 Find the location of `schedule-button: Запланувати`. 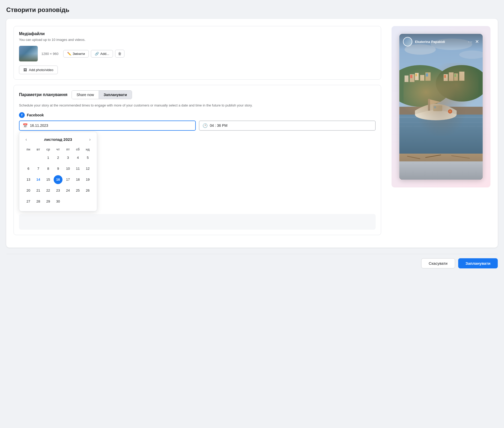

schedule-button: Запланувати is located at coordinates (478, 263).